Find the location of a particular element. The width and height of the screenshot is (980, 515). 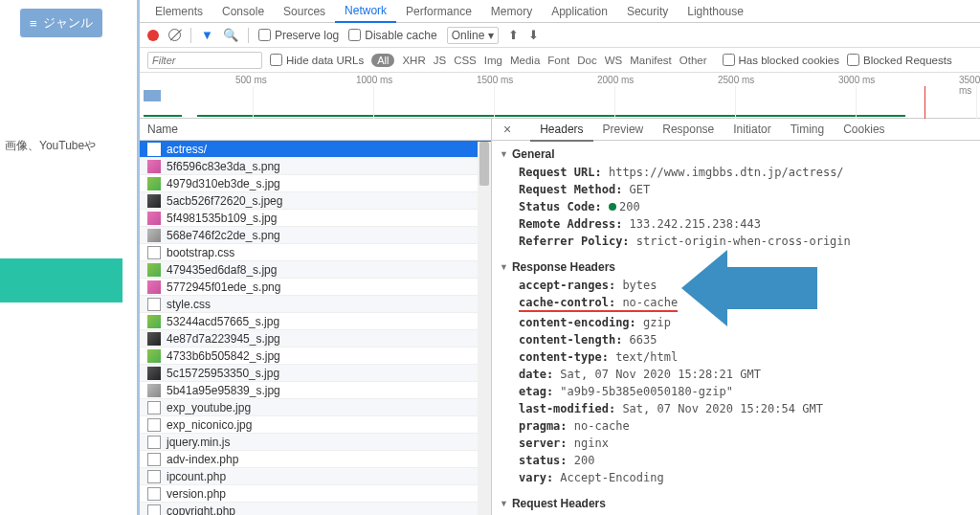

response-header-row: server: nginx is located at coordinates (736, 443).